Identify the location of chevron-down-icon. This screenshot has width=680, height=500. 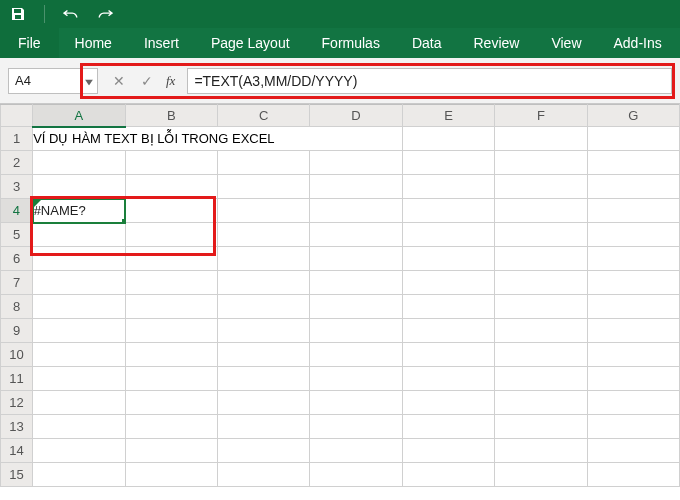
(89, 80).